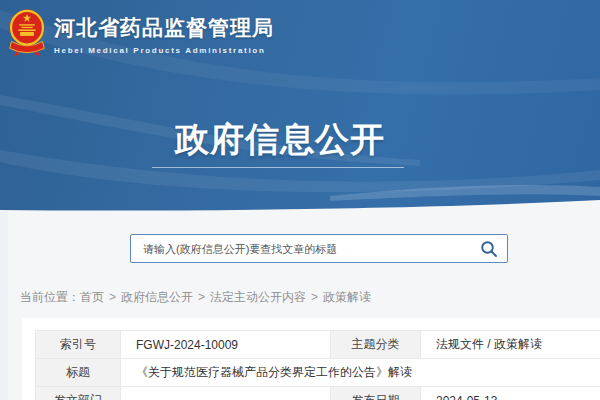  What do you see at coordinates (318, 373) in the screenshot?
I see `table-row: 标题 《关于规范医疗器械产品分类界定工作的公告》解读` at bounding box center [318, 373].